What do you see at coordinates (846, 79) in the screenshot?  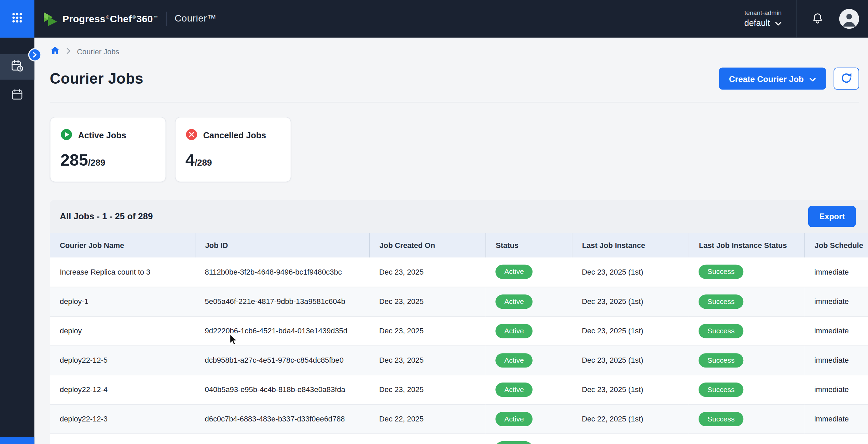 I see `refresh-icon` at bounding box center [846, 79].